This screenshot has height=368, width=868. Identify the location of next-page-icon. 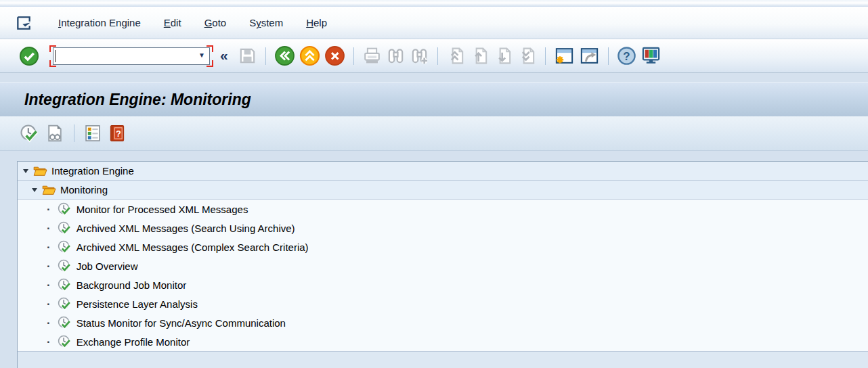
(504, 55).